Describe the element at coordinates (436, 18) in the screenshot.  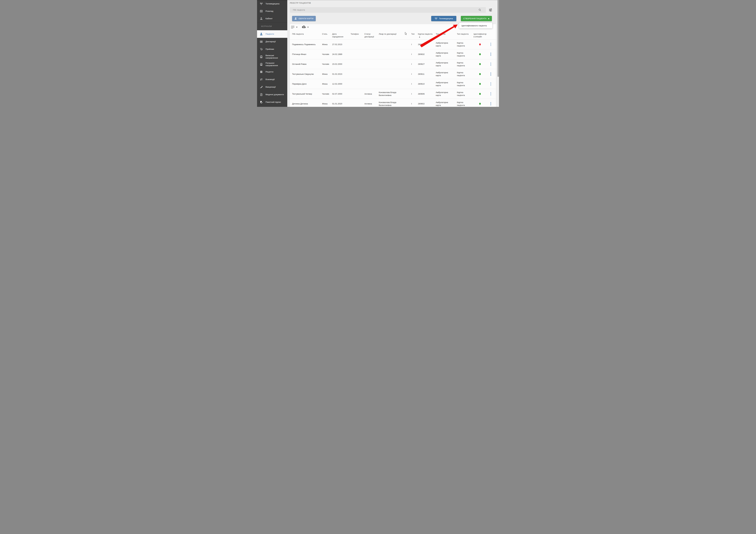
I see `antenna-icon` at that location.